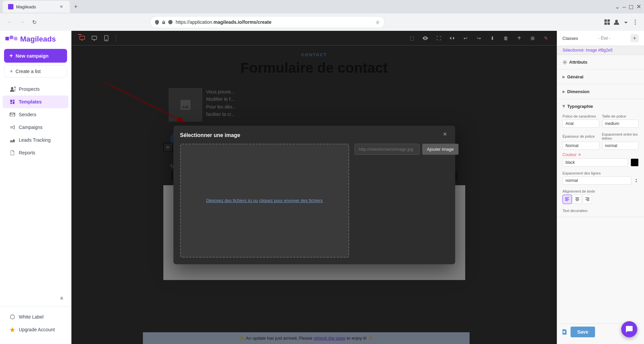  What do you see at coordinates (479, 38) in the screenshot?
I see `redo-btn: ↪` at bounding box center [479, 38].